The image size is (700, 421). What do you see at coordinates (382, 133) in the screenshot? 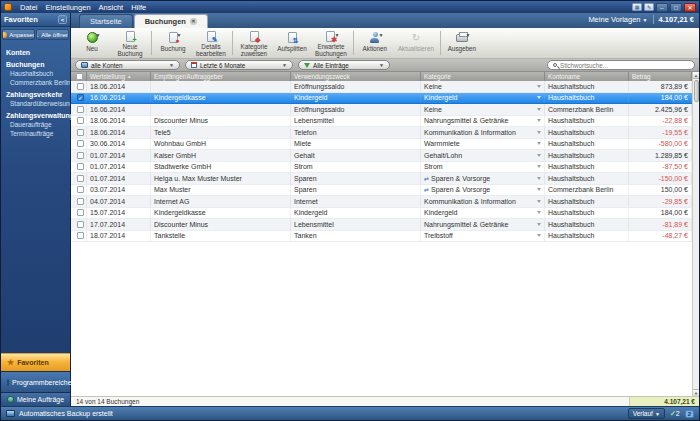
I see `table-row: 18.06.2014Tele5TelefonKommunikation & In…` at bounding box center [382, 133].